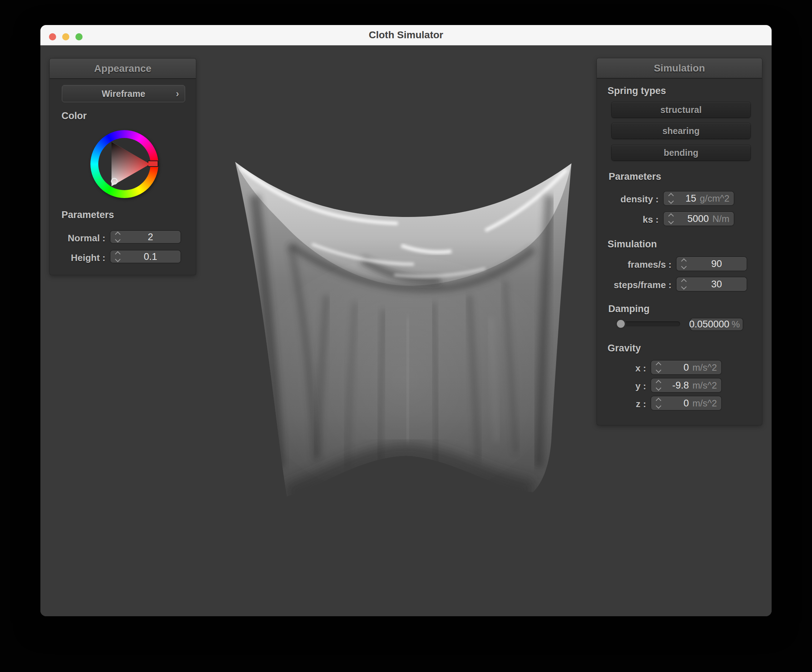 The image size is (812, 672). I want to click on gravity-x-stepper: 0 m/s^2, so click(686, 367).